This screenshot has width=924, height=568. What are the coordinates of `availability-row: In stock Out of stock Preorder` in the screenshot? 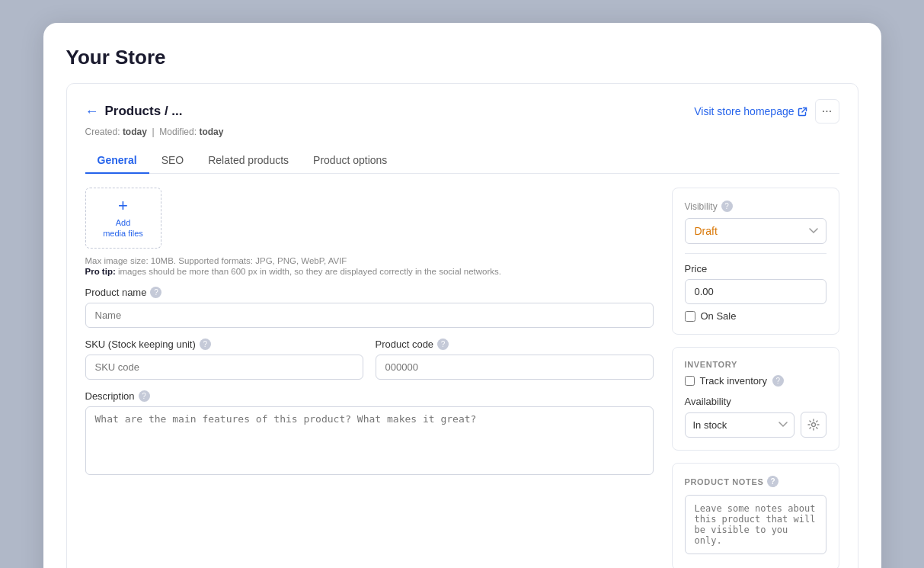 It's located at (756, 425).